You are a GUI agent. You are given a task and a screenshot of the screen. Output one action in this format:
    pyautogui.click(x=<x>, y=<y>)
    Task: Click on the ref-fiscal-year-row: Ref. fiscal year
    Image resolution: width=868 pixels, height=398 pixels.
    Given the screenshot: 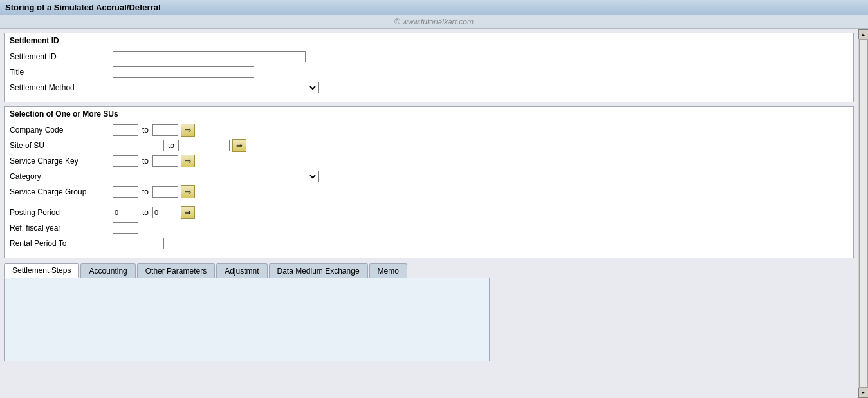 What is the action you would take?
    pyautogui.click(x=429, y=228)
    